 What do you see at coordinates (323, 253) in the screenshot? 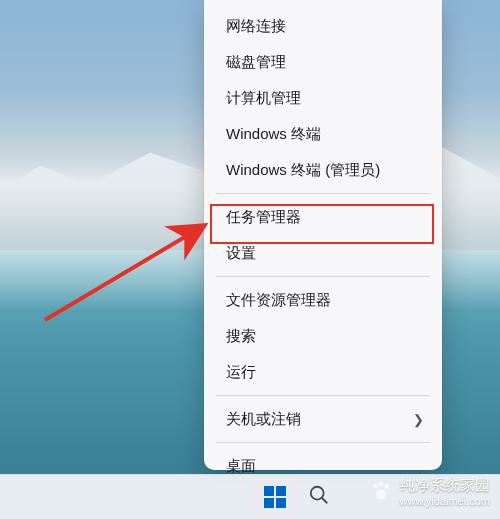
I see `menu-item-settings: 设置` at bounding box center [323, 253].